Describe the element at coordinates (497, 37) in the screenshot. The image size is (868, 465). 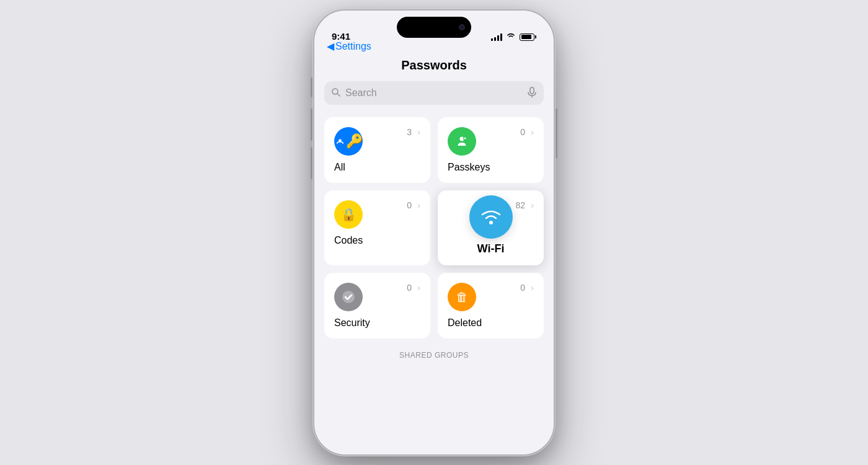
I see `signal-icon` at that location.